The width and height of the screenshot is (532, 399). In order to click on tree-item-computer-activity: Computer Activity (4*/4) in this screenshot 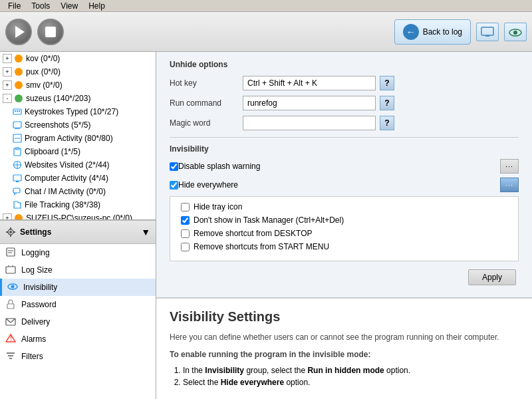, I will do `click(78, 178)`.